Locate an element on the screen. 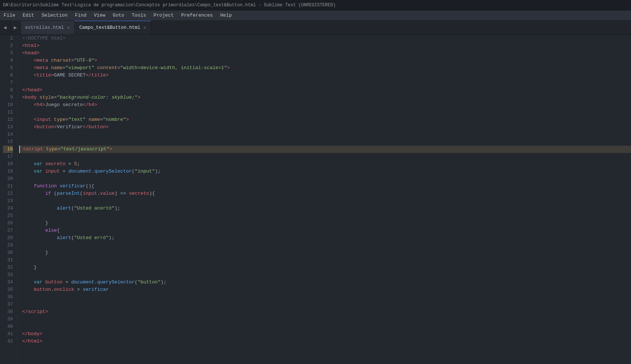 The width and height of the screenshot is (631, 364). ln-36: 36 is located at coordinates (8, 297).